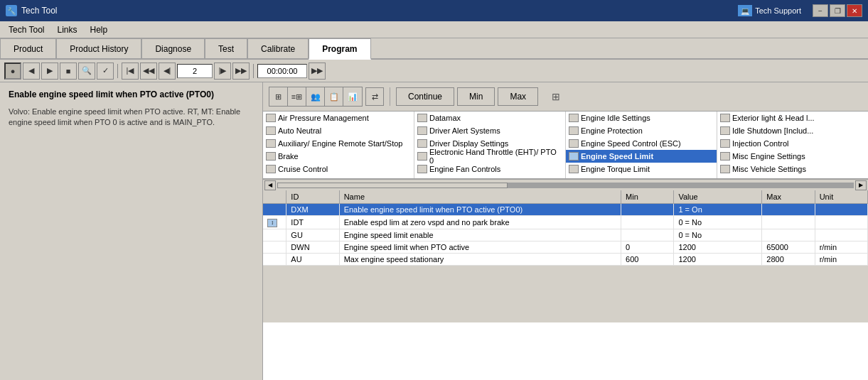 The height and width of the screenshot is (380, 868). What do you see at coordinates (469, 143) in the screenshot?
I see `cat-label-8: Driver Display Settings` at bounding box center [469, 143].